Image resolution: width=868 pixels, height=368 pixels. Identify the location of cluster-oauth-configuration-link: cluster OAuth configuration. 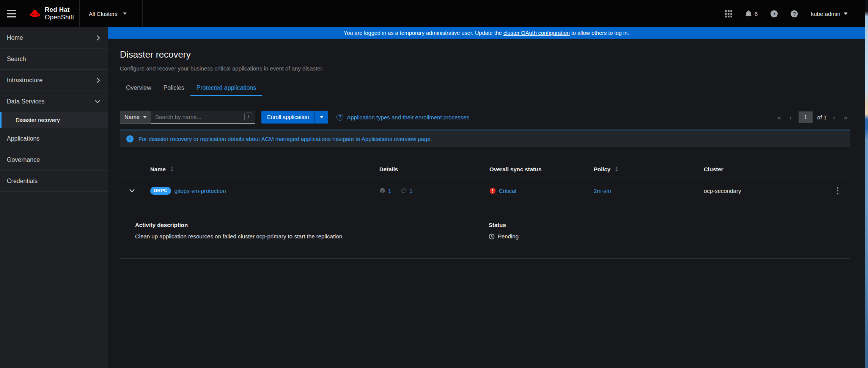
(536, 33).